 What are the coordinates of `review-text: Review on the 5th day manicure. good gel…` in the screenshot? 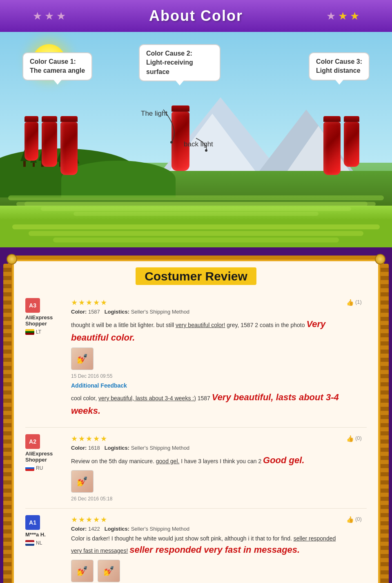 It's located at (206, 460).